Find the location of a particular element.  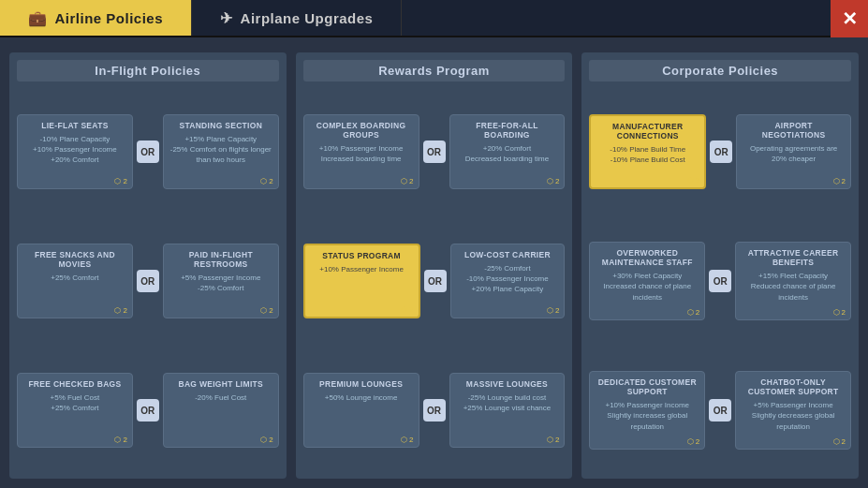

card-0-1-right-title: Paid In-Flight Restrooms is located at coordinates (221, 259).